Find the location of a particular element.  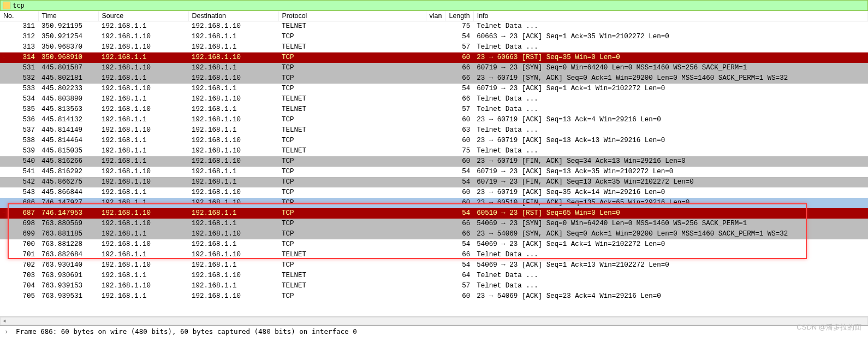

frame-summary: Frame 686: 60 bytes on wire (480 bits), … is located at coordinates (187, 331).